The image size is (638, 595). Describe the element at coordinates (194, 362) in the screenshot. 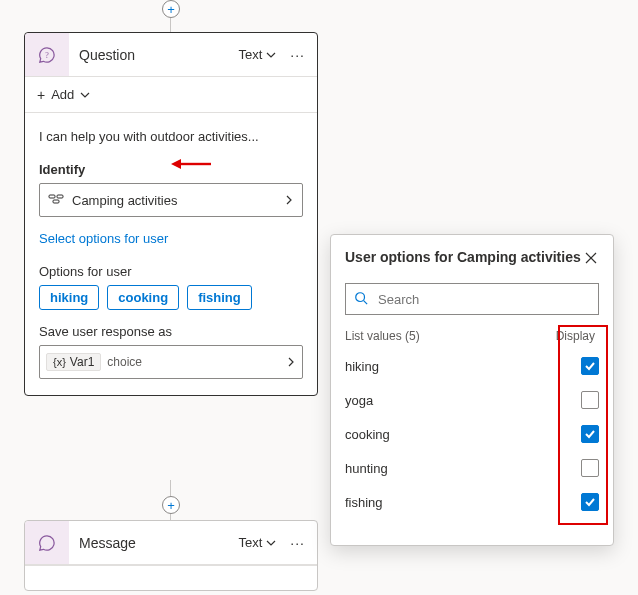

I see `variable-type: choice` at that location.